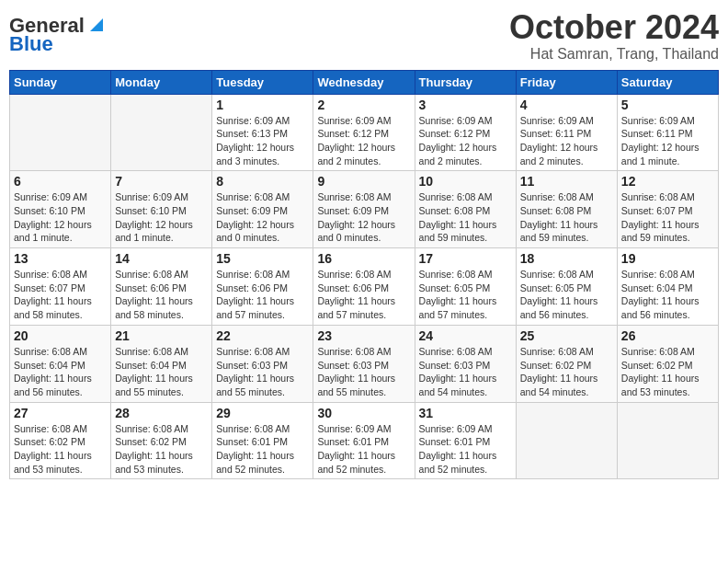  I want to click on day-number: 25, so click(566, 336).